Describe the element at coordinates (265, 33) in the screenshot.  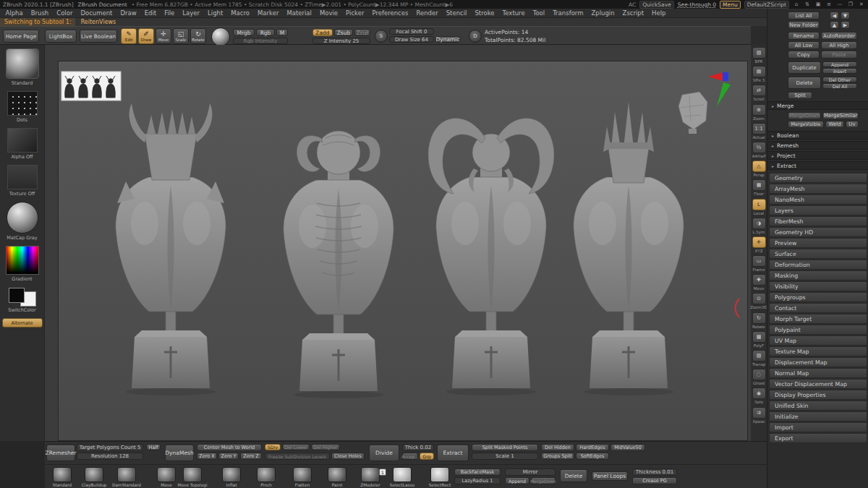
I see `rgb-button: Rgb` at that location.